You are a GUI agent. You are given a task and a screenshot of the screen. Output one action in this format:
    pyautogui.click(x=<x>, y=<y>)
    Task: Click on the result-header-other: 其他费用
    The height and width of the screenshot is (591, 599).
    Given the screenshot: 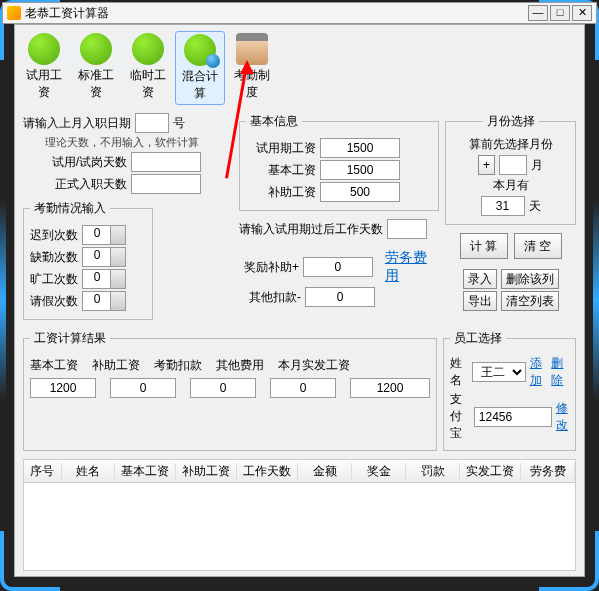 What is the action you would take?
    pyautogui.click(x=240, y=366)
    